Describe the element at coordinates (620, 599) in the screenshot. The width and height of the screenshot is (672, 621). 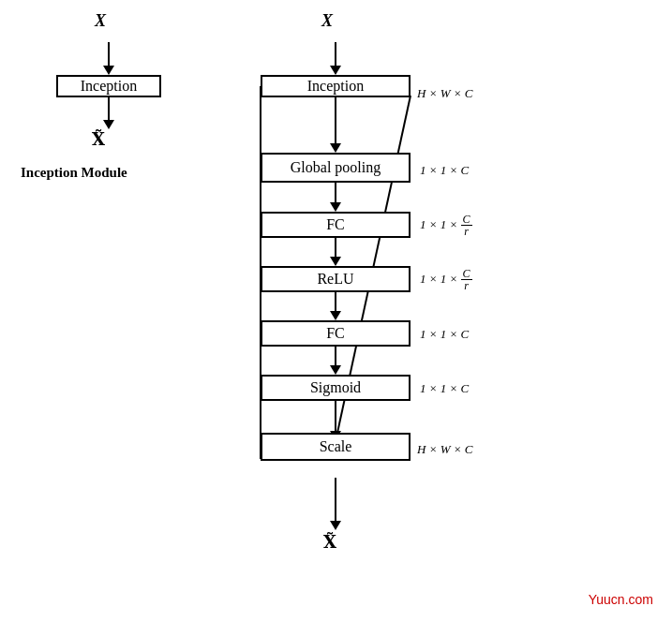
I see `watermark: Yuucn.com` at that location.